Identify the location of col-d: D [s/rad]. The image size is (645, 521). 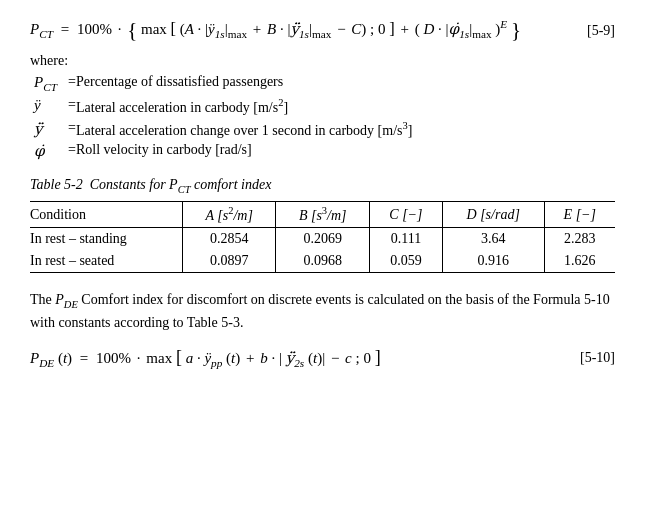
(493, 215).